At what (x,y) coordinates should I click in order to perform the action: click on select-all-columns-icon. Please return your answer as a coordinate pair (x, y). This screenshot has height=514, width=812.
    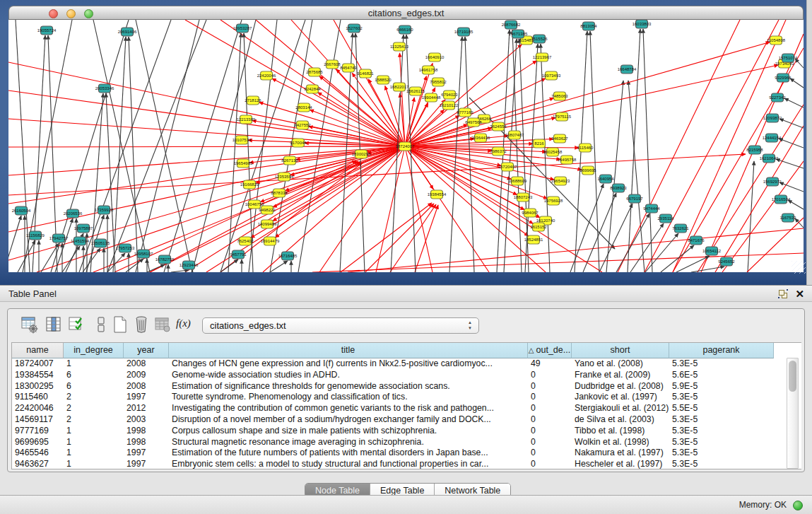
    Looking at the image, I should click on (54, 325).